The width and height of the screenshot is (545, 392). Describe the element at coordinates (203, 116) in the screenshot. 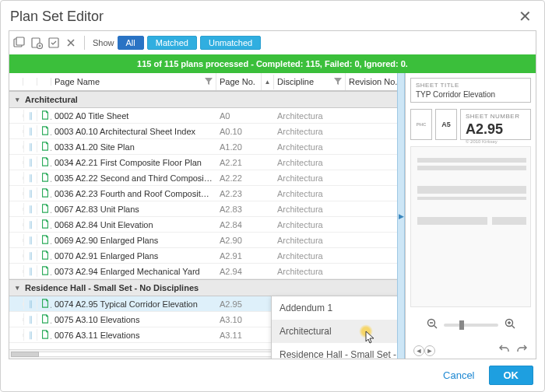

I see `table-row: ∥0002 A0 Title SheetA0Architectura` at that location.